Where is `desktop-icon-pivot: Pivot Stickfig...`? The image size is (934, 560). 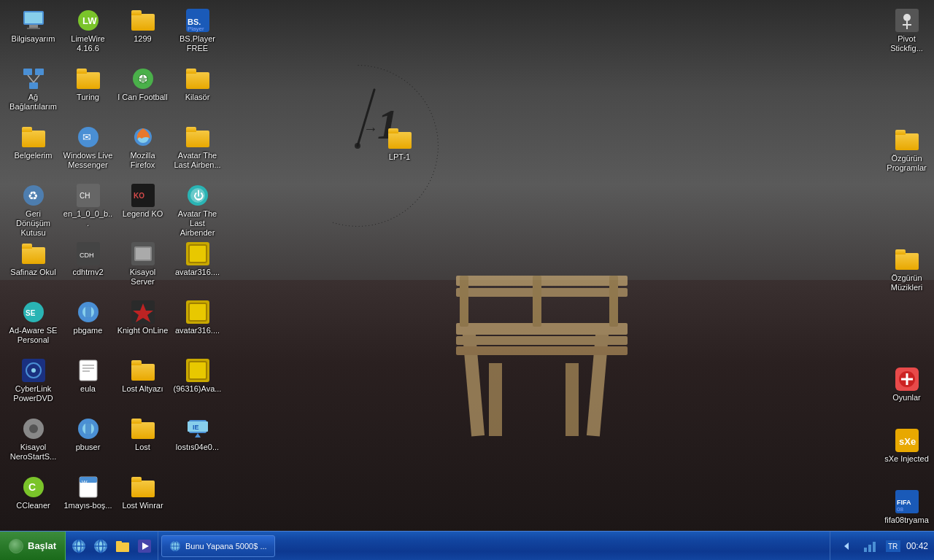 desktop-icon-pivot: Pivot Stickfig... is located at coordinates (906, 35).